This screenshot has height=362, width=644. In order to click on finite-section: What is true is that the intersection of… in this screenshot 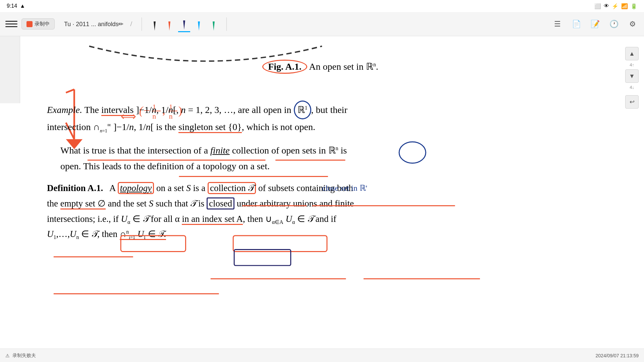, I will do `click(320, 158)`.